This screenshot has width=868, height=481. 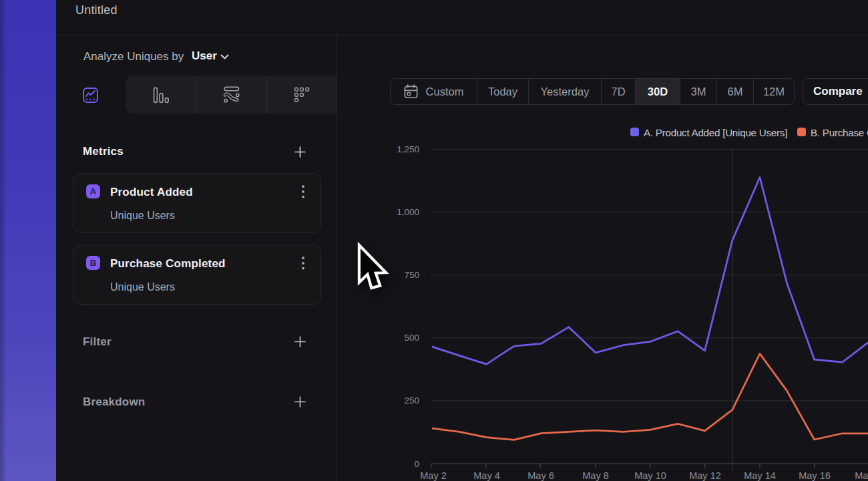 What do you see at coordinates (861, 476) in the screenshot?
I see `svg-text: May 18` at bounding box center [861, 476].